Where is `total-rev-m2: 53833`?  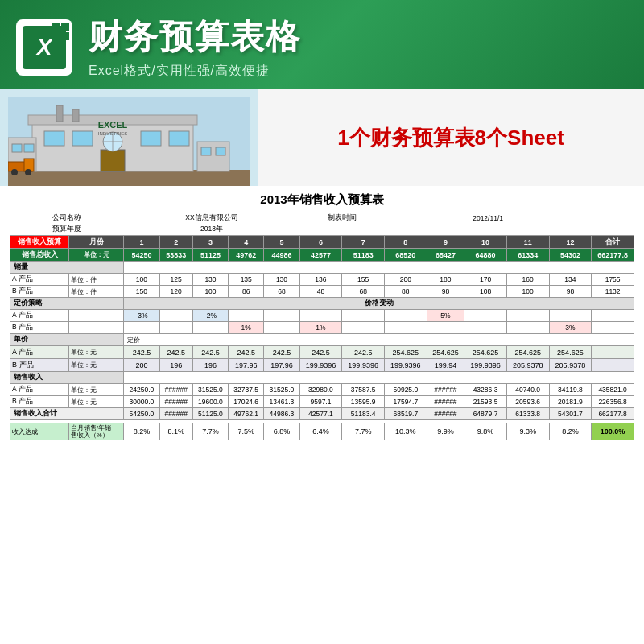 total-rev-m2: 53833 is located at coordinates (175, 255).